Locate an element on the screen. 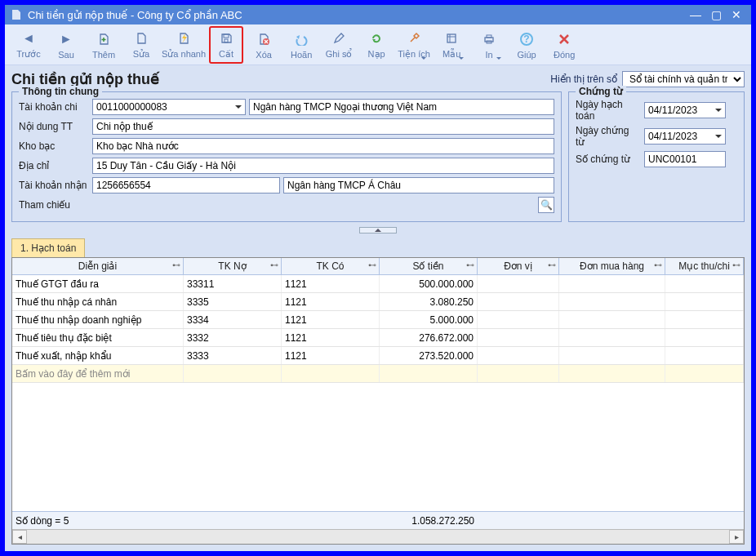 This screenshot has height=556, width=756. print-icon is located at coordinates (489, 39).